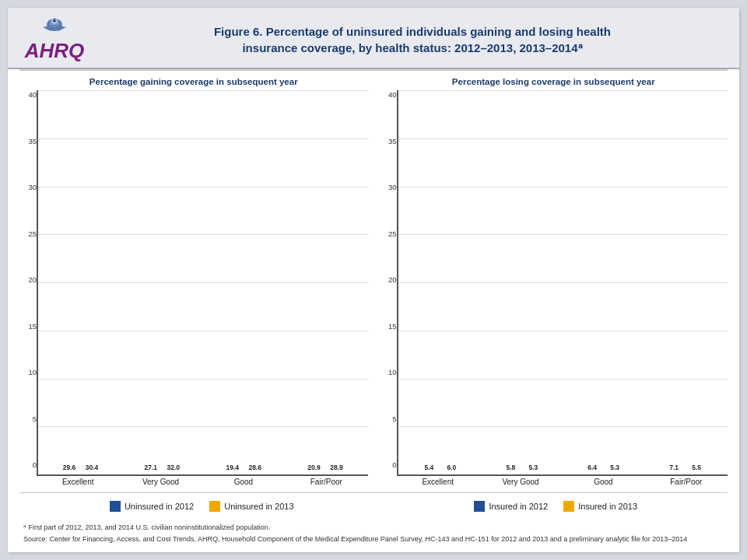 Image resolution: width=747 pixels, height=560 pixels. What do you see at coordinates (518, 506) in the screenshot?
I see `legend-label-insured-2012: Insured in 2012` at bounding box center [518, 506].